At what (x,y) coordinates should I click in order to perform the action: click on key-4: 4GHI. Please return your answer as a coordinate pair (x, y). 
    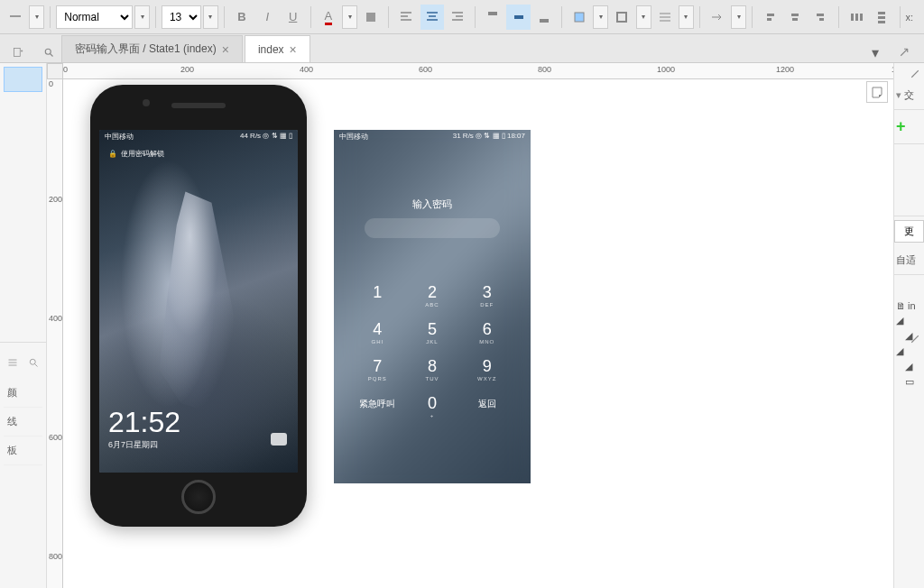
    Looking at the image, I should click on (377, 332).